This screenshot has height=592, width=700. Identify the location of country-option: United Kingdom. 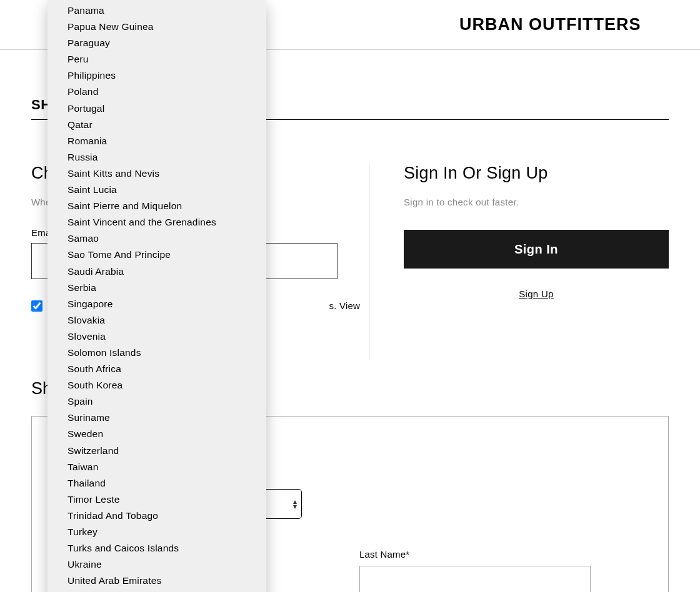
(157, 591).